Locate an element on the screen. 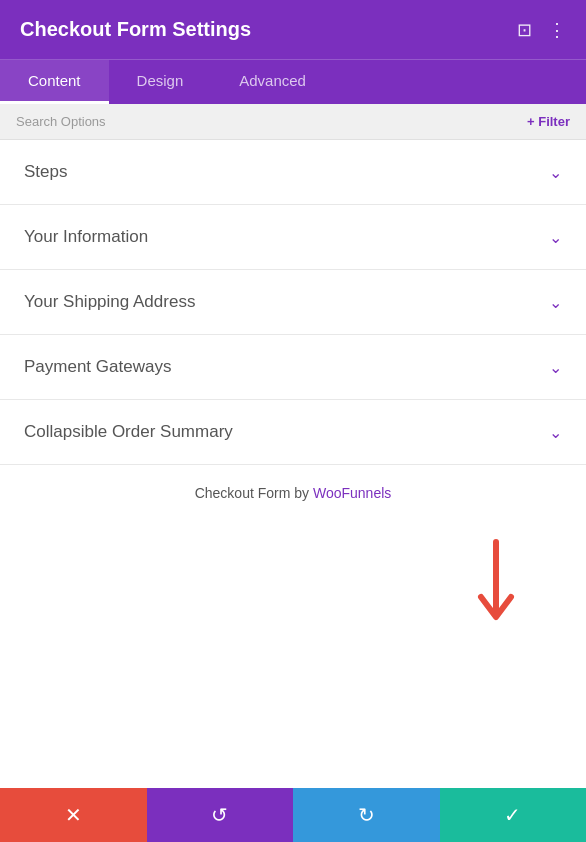 This screenshot has width=586, height=842. search-bar: Search Options + Filter is located at coordinates (293, 122).